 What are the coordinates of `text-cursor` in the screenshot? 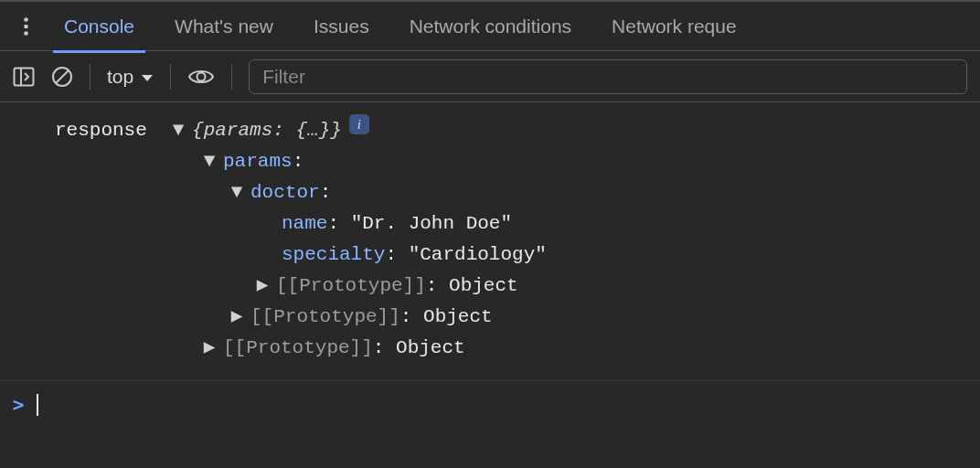 It's located at (37, 405).